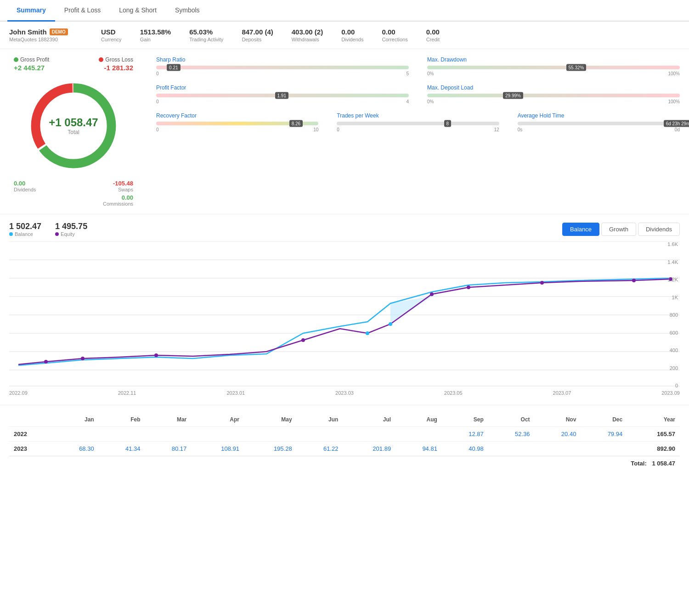 This screenshot has width=689, height=616. Describe the element at coordinates (25, 227) in the screenshot. I see `balance-value: 1 502.47` at that location.